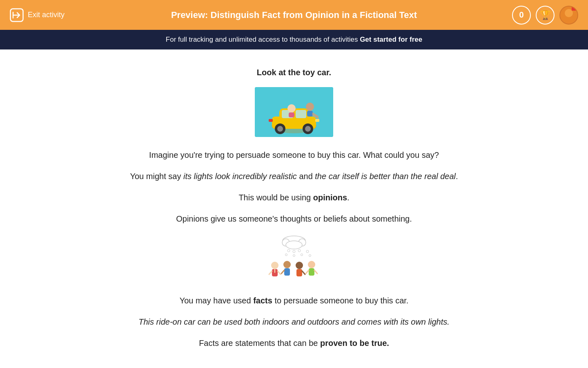 This screenshot has width=588, height=368. Describe the element at coordinates (545, 15) in the screenshot. I see `header-right: 0 🏆` at that location.